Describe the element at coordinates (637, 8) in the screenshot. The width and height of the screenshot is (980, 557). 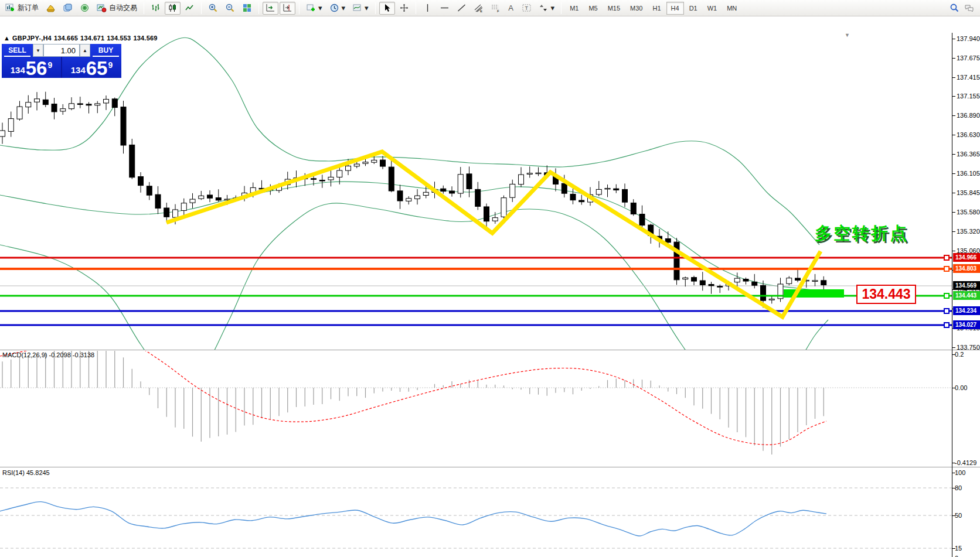
I see `timeframe-button-m30: M30` at that location.